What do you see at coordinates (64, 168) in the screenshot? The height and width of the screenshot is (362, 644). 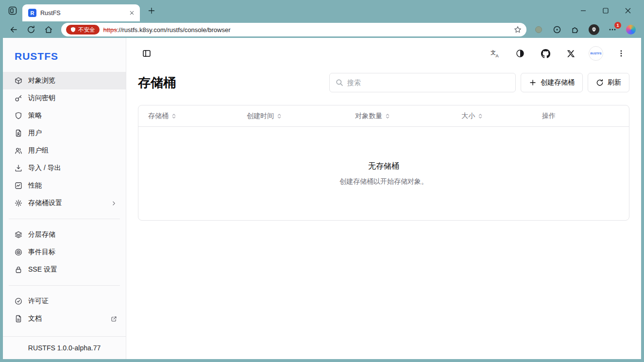 I see `sidebar-item-import-export: 导入 / 导出` at bounding box center [64, 168].